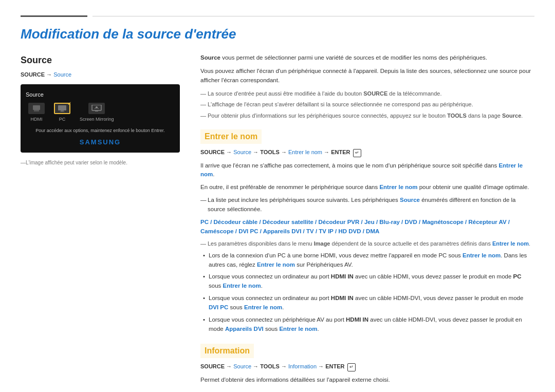 The width and height of the screenshot is (555, 392). Describe the element at coordinates (367, 205) in the screenshot. I see `device-note: La liste peut inclure les périphériques …` at that location.